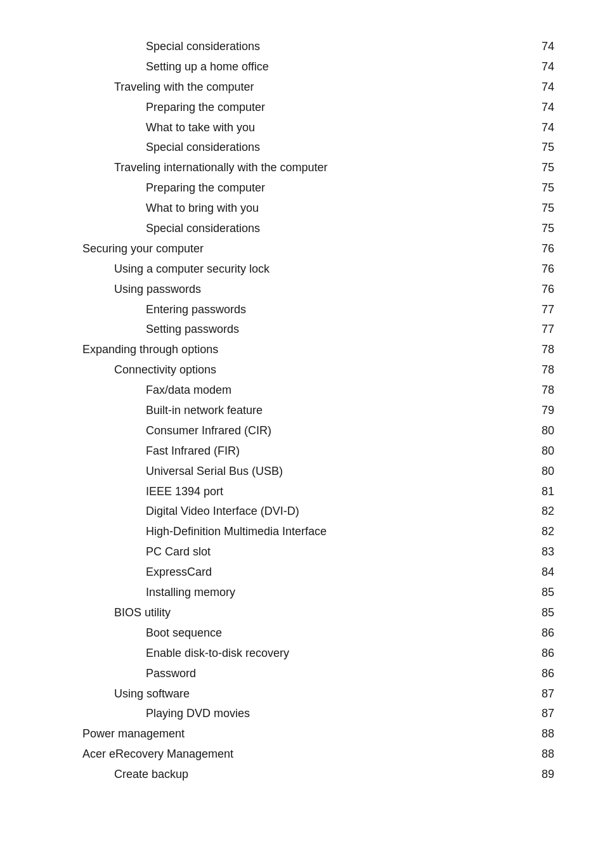  What do you see at coordinates (302, 472) in the screenshot?
I see `toc-entry: Universal Serial Bus (USB)80` at bounding box center [302, 472].